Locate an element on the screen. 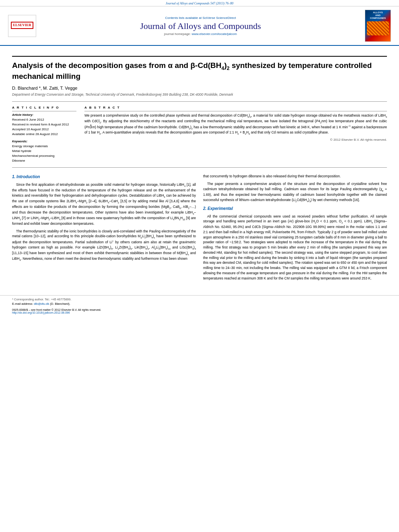  elsevier-logo: ELSEVIER is located at coordinates (22, 26).